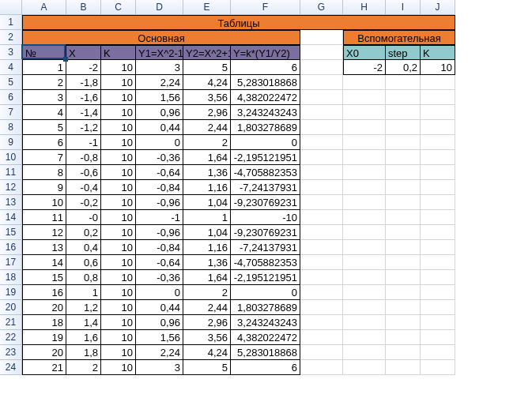 The image size is (532, 398). Describe the element at coordinates (84, 128) in the screenshot. I see `main-r4-c2: -1,2` at that location.